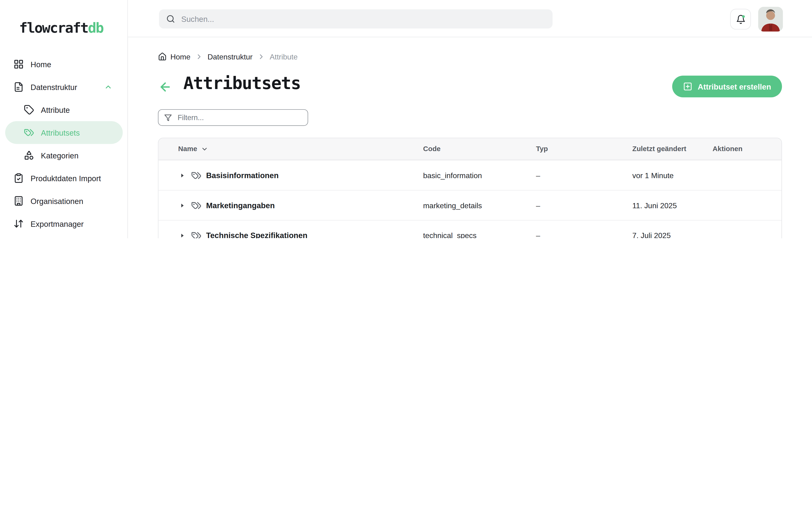 The height and width of the screenshot is (525, 812). I want to click on table-row: Marketingangaben marketing_details – 11.…, so click(470, 205).